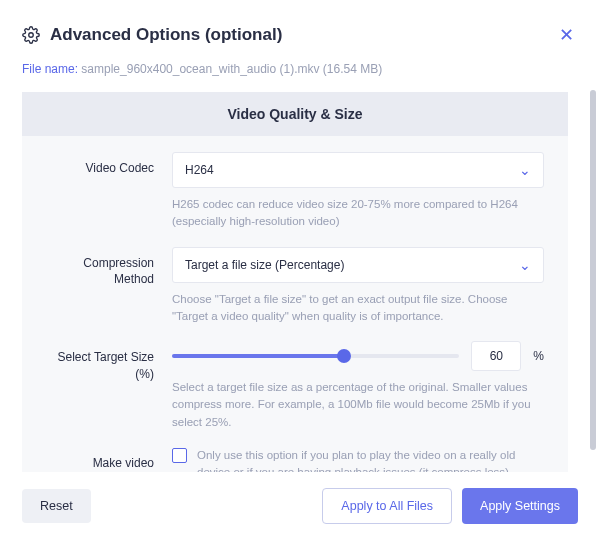  What do you see at coordinates (200, 170) in the screenshot?
I see `video-codec-value: H264` at bounding box center [200, 170].